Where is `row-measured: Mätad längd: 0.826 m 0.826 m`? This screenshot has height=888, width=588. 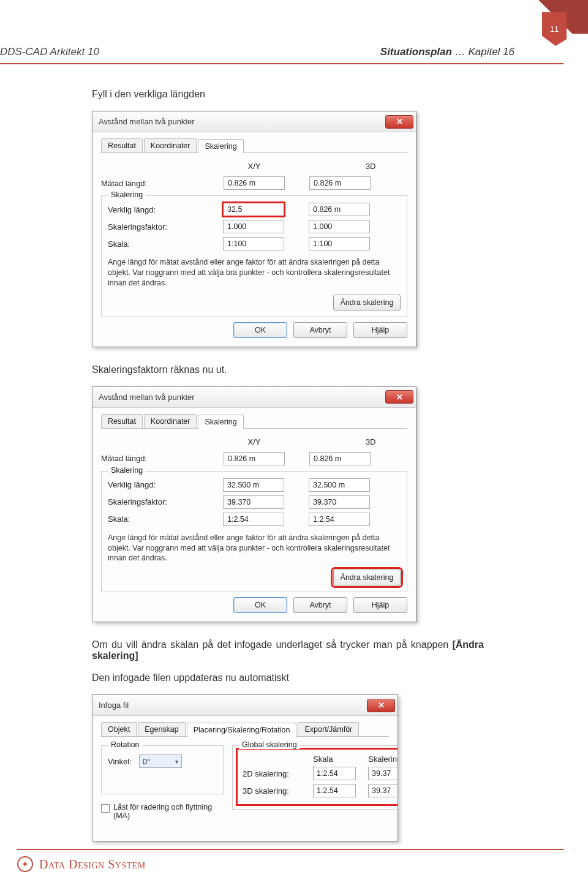 row-measured: Mätad längd: 0.826 m 0.826 m is located at coordinates (254, 459).